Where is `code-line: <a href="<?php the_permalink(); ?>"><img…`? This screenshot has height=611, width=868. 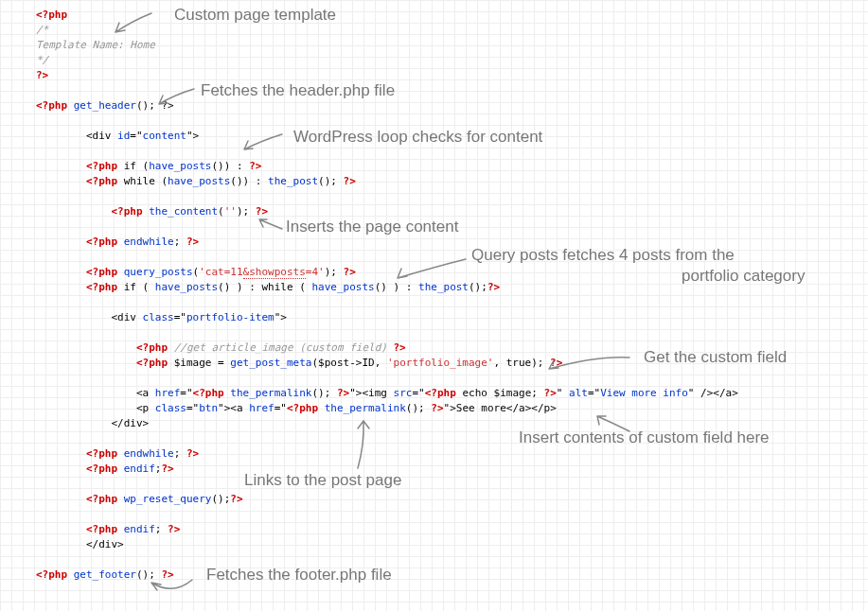 code-line: <a href="<?php the_permalink(); ?>"><img… is located at coordinates (452, 393).